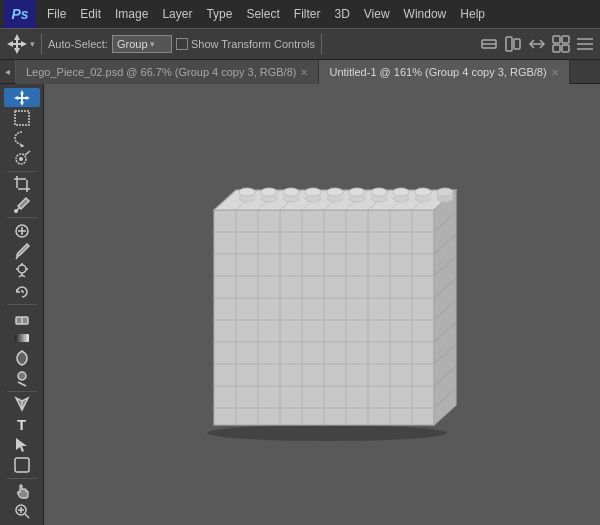  What do you see at coordinates (22, 292) in the screenshot?
I see `tool-history` at bounding box center [22, 292].